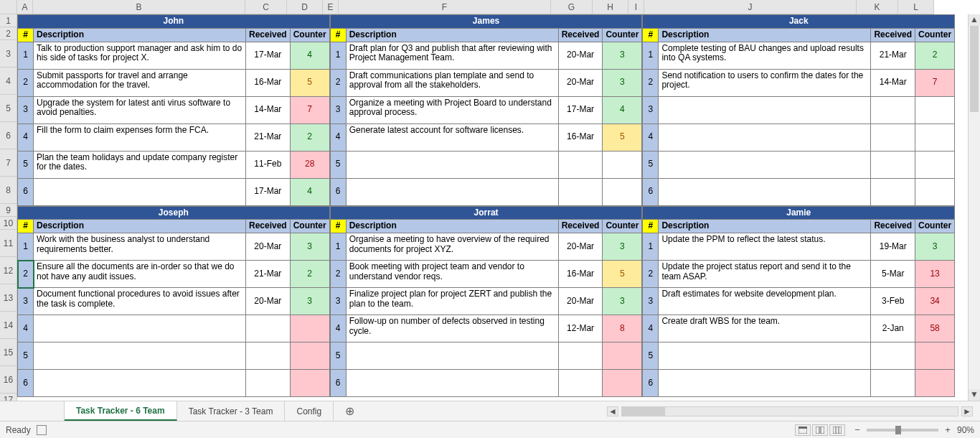 This screenshot has height=438, width=980. I want to click on task-description: Organize a meeting with Project Board to…, so click(452, 110).